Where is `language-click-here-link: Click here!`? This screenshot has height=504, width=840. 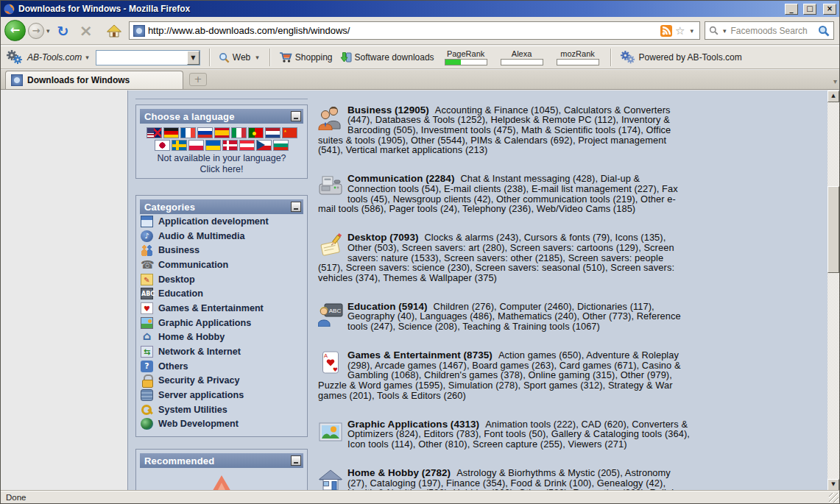 language-click-here-link: Click here! is located at coordinates (222, 169).